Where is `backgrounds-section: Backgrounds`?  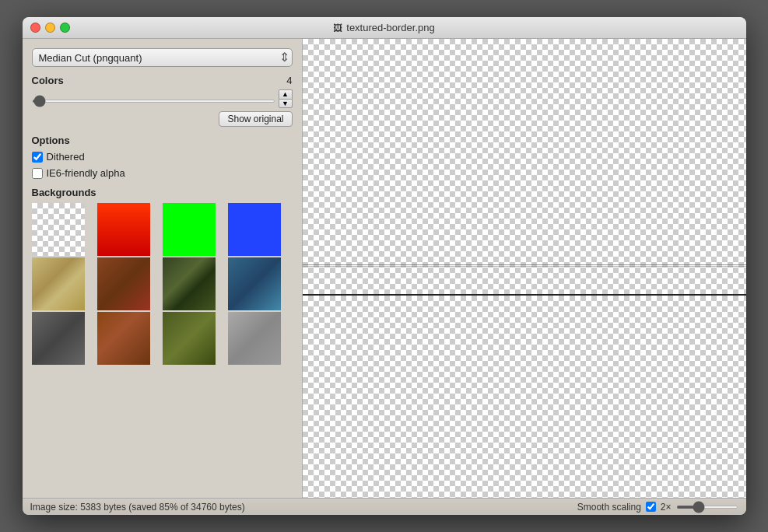
backgrounds-section: Backgrounds is located at coordinates (162, 275).